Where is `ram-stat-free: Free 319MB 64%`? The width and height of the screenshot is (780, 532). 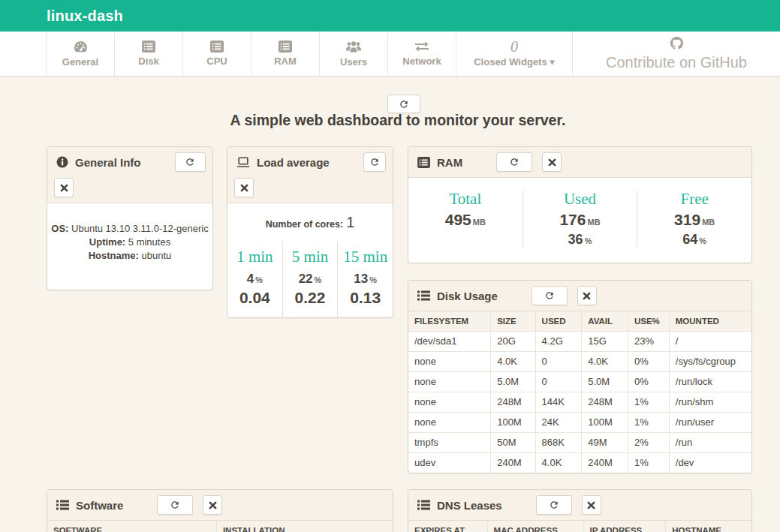
ram-stat-free: Free 319MB 64% is located at coordinates (694, 219).